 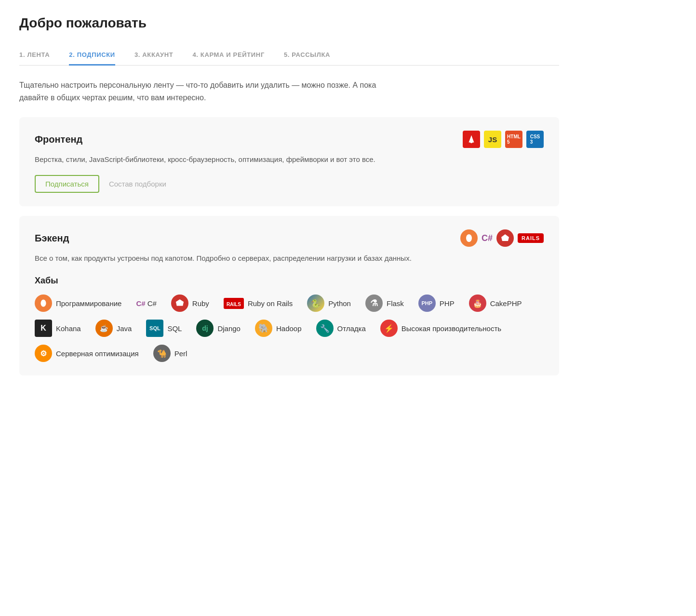 I want to click on hub-label-python: Python, so click(x=339, y=304).